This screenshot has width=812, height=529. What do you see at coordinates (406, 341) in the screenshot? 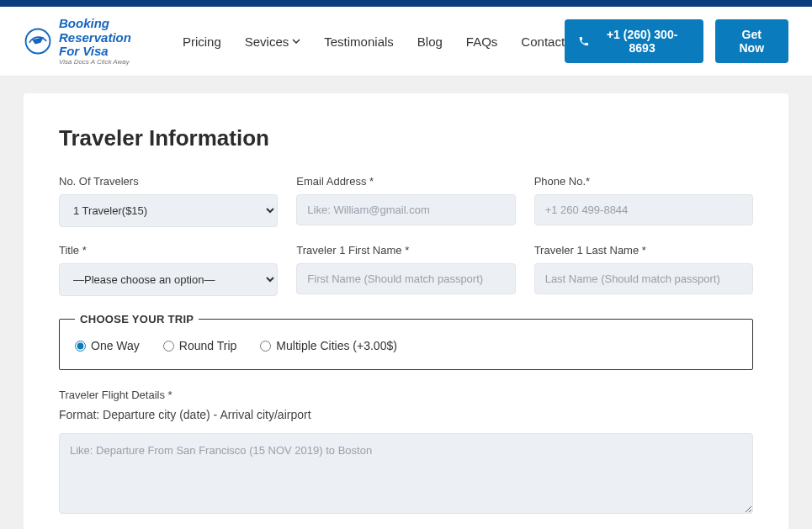
I see `trip-fieldset: CHOOSE YOUR TRIP One Way Round Trip Mult…` at bounding box center [406, 341].